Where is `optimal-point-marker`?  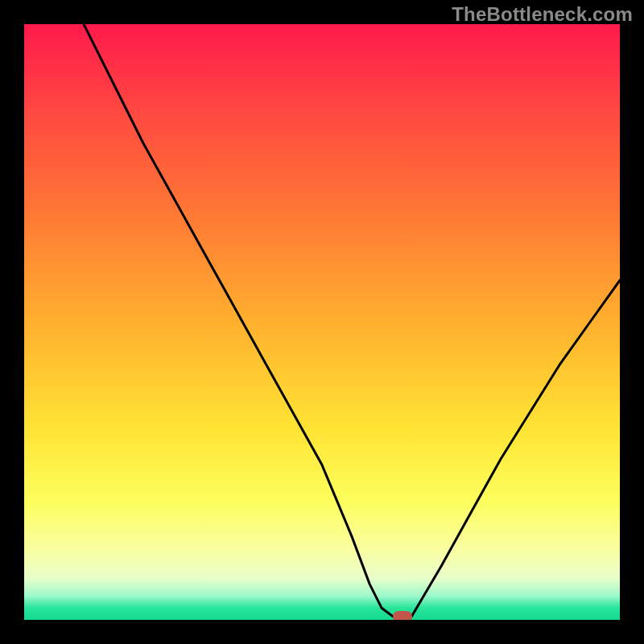 optimal-point-marker is located at coordinates (402, 615).